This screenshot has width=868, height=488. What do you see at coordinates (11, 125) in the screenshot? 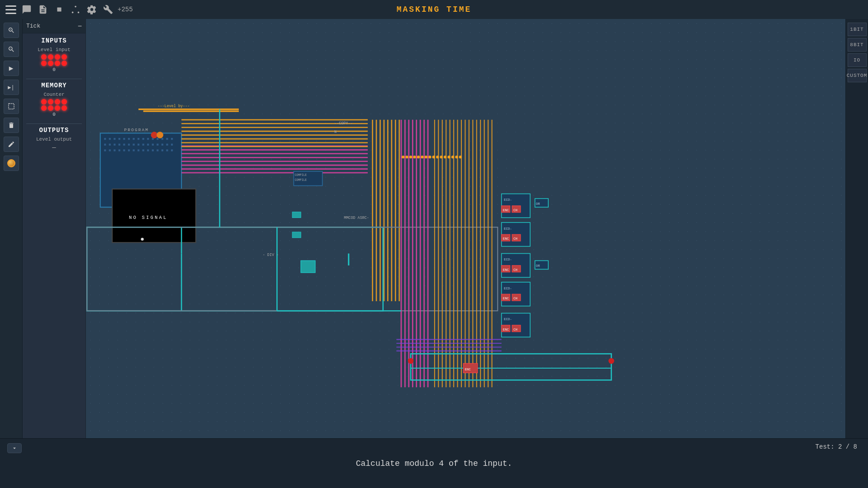
I see `delete-button` at bounding box center [11, 125].